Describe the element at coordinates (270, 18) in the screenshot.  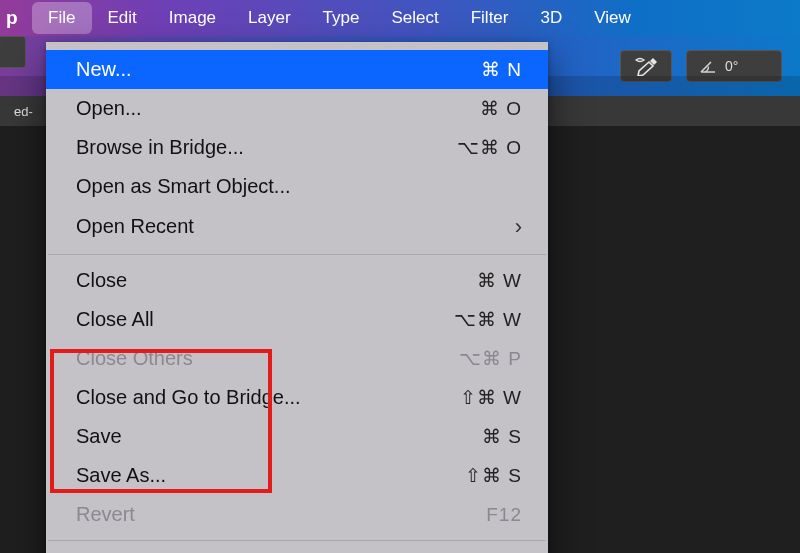
I see `menubar-item-layer: Layer` at that location.